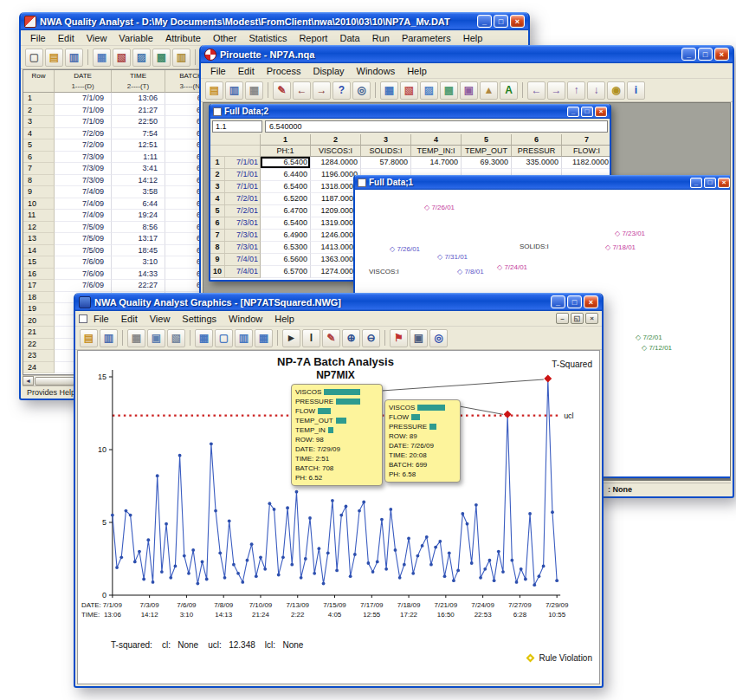 This screenshot has height=700, width=736. What do you see at coordinates (39, 356) in the screenshot?
I see `qa-row-number: 23` at bounding box center [39, 356].